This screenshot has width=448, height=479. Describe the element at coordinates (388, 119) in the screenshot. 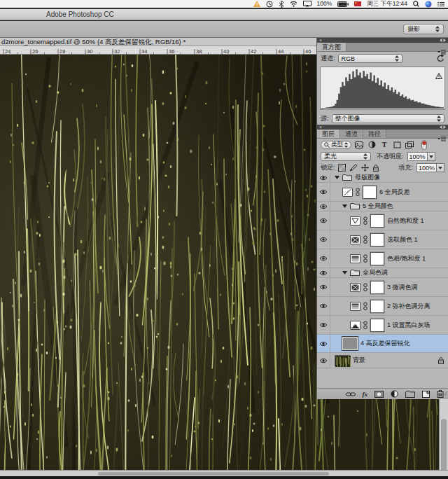

I see `source-select: 整个图像` at that location.